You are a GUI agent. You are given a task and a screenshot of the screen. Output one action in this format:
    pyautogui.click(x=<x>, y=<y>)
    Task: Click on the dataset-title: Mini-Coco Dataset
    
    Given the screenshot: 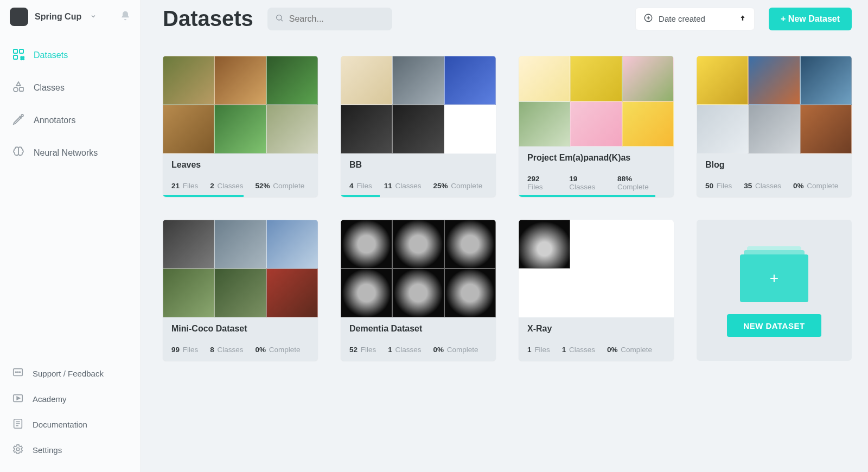 What is the action you would take?
    pyautogui.click(x=240, y=329)
    